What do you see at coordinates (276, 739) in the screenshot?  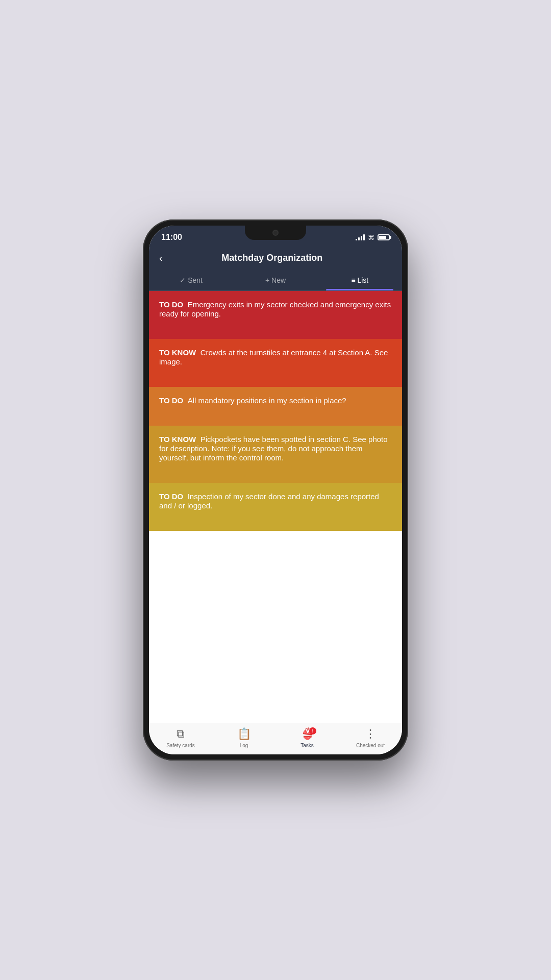 I see `bottom-navigation: ⧉ Safety cards 📋 Log 👙 ! Tasks ⋮ Checked…` at bounding box center [276, 739].